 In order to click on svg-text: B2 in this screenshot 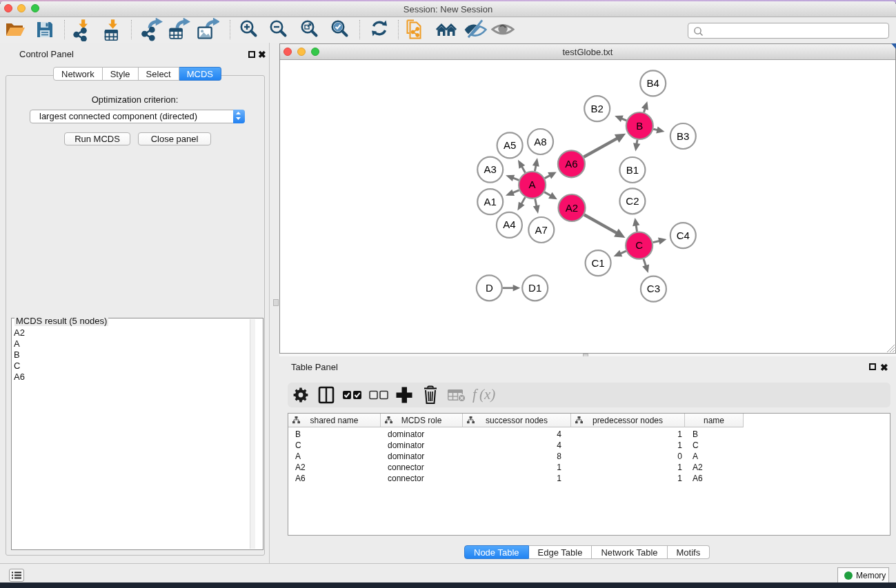, I will do `click(597, 109)`.